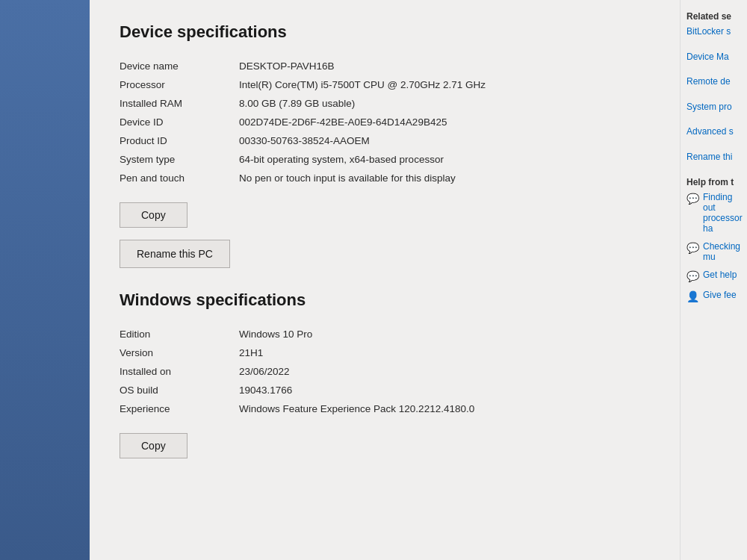  Describe the element at coordinates (714, 108) in the screenshot. I see `system-protection-item: System pro` at that location.